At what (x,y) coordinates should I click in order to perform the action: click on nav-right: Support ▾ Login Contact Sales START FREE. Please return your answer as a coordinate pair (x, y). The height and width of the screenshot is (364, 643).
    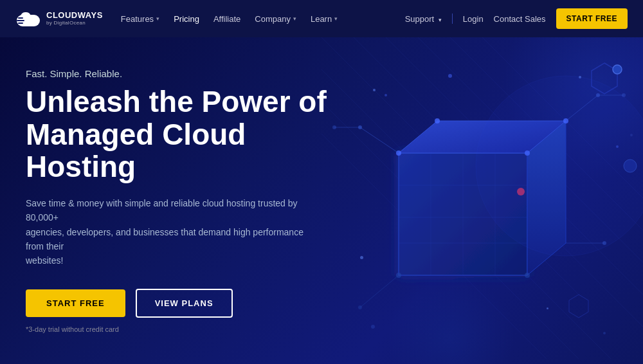
    Looking at the image, I should click on (516, 19).